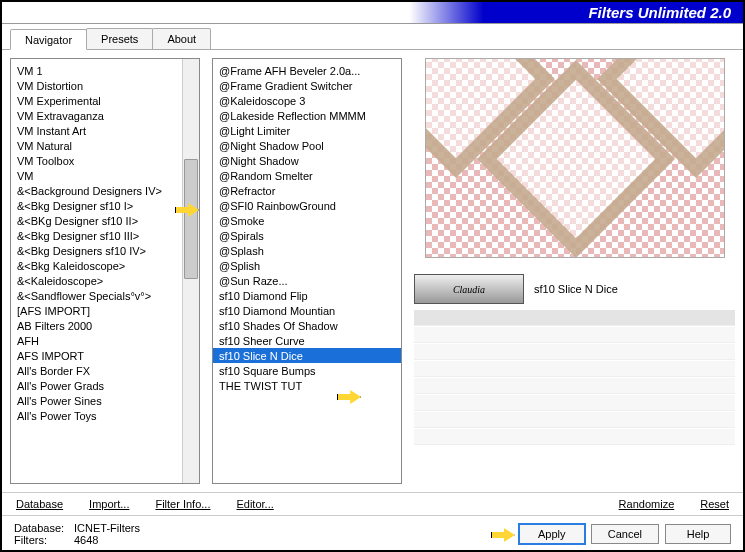 This screenshot has width=745, height=552. I want to click on category-item: VM Distortion, so click(105, 86).